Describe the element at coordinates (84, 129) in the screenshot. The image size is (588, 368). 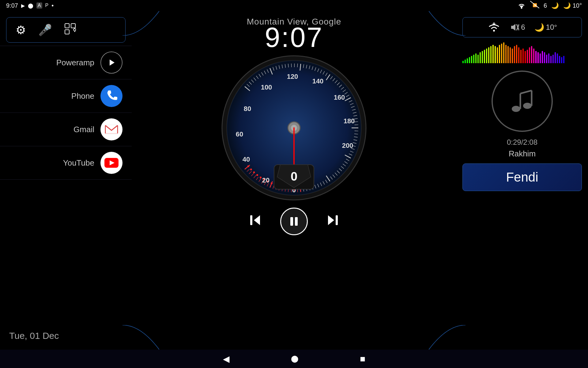
I see `gmail-label: Gmail` at that location.